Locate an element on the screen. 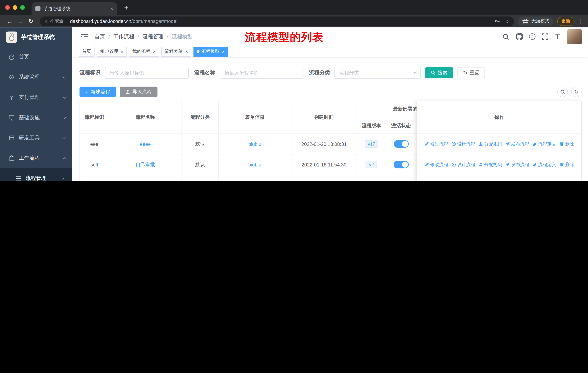 This screenshot has width=588, height=373. sidebar-fold-icon is located at coordinates (84, 37).